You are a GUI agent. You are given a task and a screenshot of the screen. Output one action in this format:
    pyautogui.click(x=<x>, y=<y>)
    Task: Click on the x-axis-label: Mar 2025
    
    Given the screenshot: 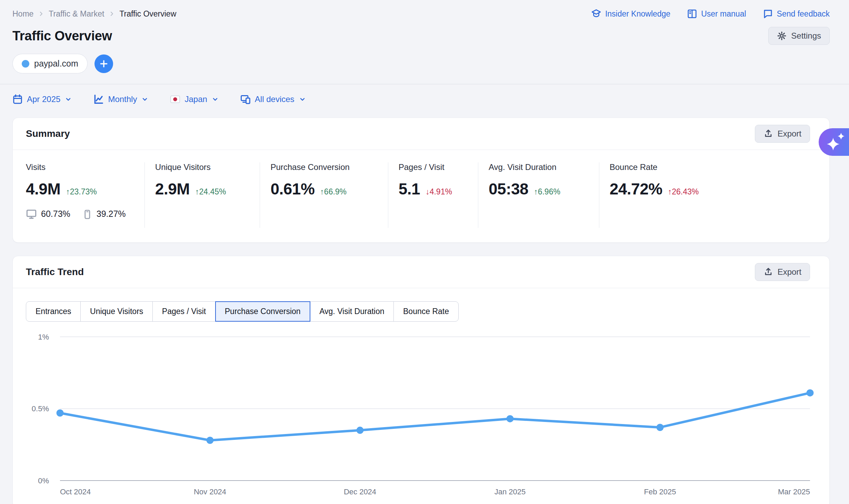 What is the action you would take?
    pyautogui.click(x=794, y=492)
    